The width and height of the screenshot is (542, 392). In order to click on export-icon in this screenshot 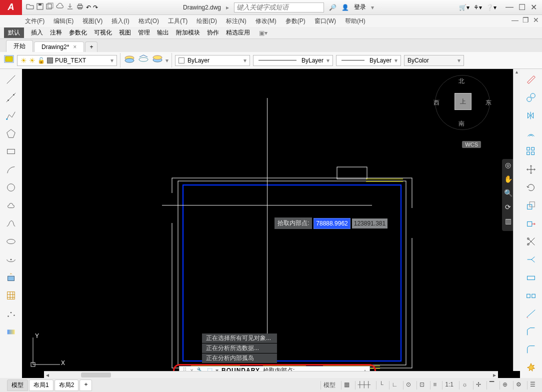, I will do `click(70, 7)`.